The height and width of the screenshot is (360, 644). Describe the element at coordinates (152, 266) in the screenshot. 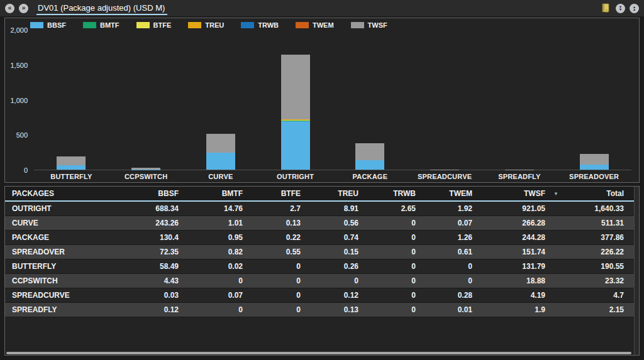

I see `table-cell-bbsf: 58.49` at that location.